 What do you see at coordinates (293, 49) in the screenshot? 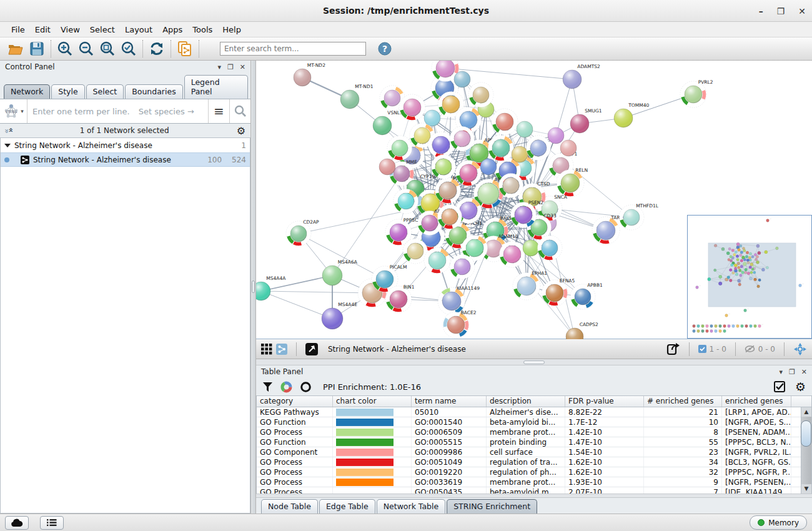
I see `search-input` at bounding box center [293, 49].